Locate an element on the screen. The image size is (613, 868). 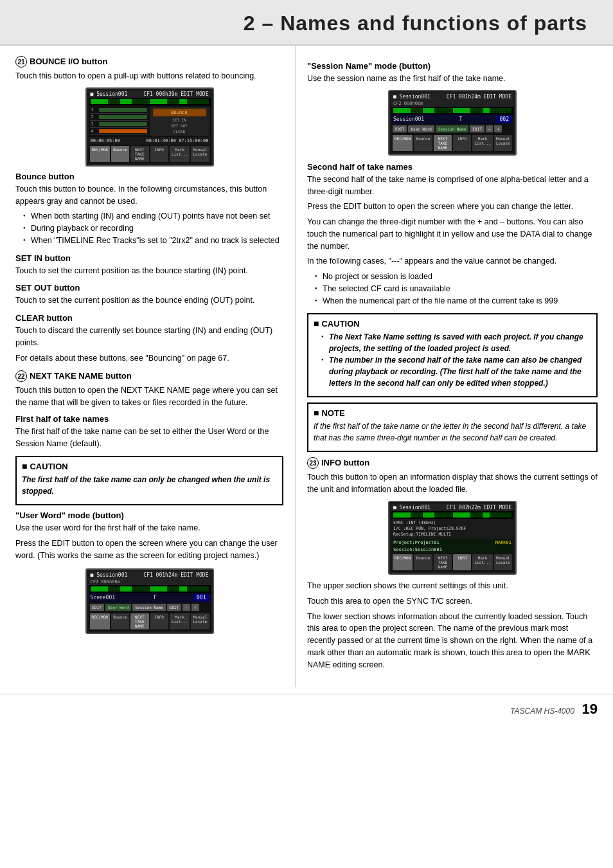
uw-cf: CF1 001h24m EDIT MODE is located at coordinates (176, 575).